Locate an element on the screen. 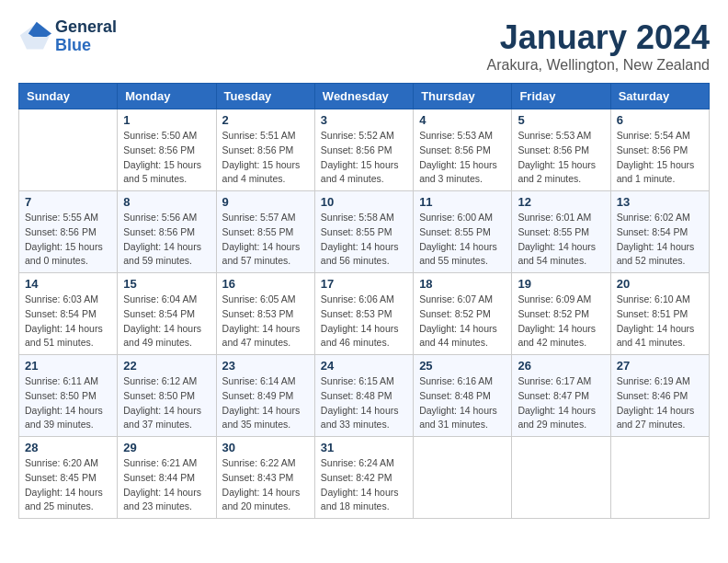 This screenshot has width=728, height=563. day-number: 22 is located at coordinates (166, 366).